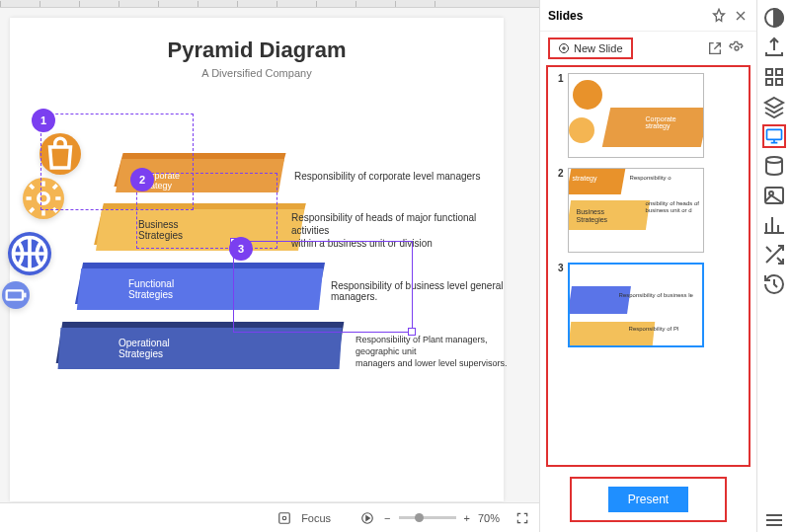 This screenshot has height=532, width=790. What do you see at coordinates (592, 216) in the screenshot?
I see `thumb-2-l2: Business Strategies` at bounding box center [592, 216].